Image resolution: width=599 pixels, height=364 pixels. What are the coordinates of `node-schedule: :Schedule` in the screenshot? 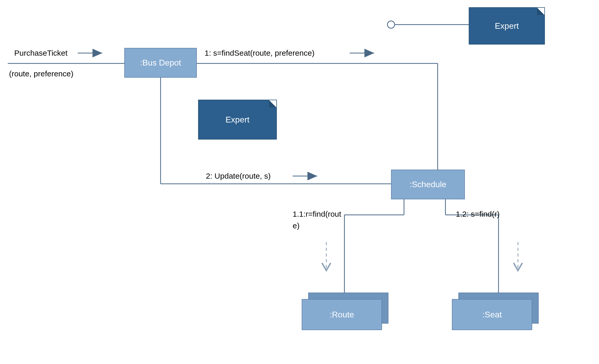 It's located at (428, 184).